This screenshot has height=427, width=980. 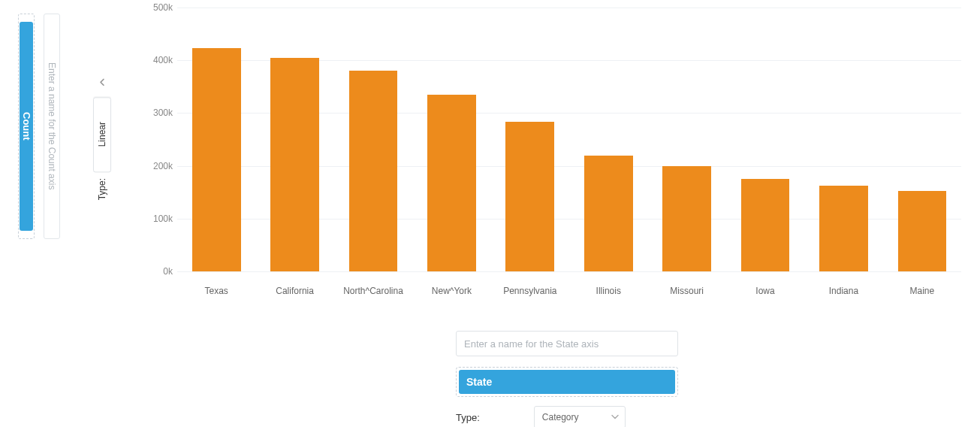 I want to click on y-tick-label: 100k, so click(x=158, y=219).